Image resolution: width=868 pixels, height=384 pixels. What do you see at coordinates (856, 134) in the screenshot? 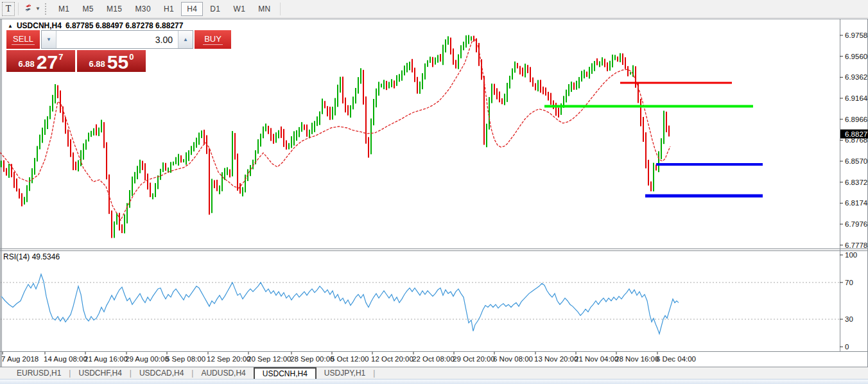
I see `current-price-value: 6.88277` at bounding box center [856, 134].